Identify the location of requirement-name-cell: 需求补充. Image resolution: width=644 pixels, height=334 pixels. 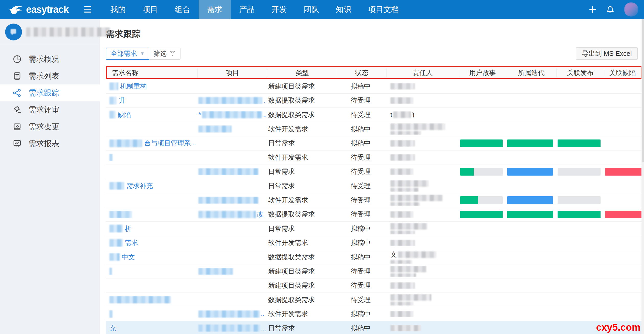
(151, 186).